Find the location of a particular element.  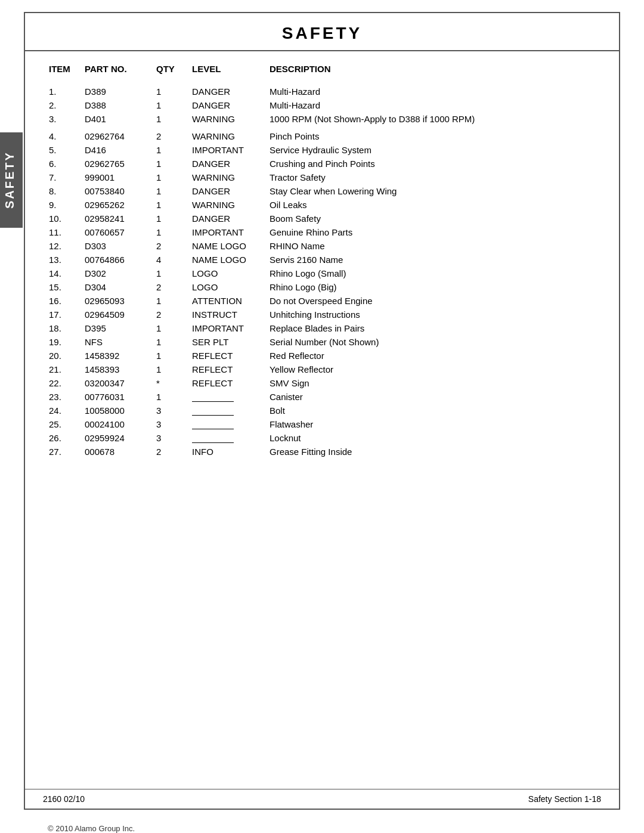

cell-desc: Stay Clear when Lowering Wing is located at coordinates (435, 191).